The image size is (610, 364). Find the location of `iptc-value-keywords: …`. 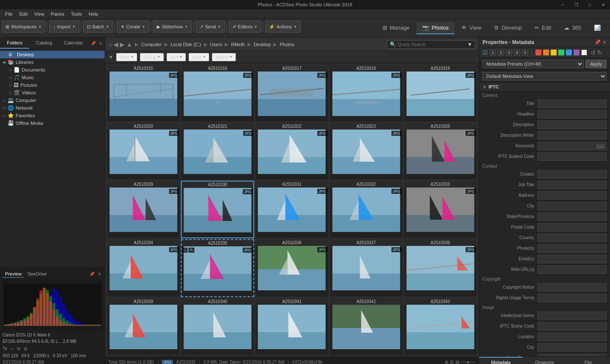

iptc-value-keywords: … is located at coordinates (572, 146).